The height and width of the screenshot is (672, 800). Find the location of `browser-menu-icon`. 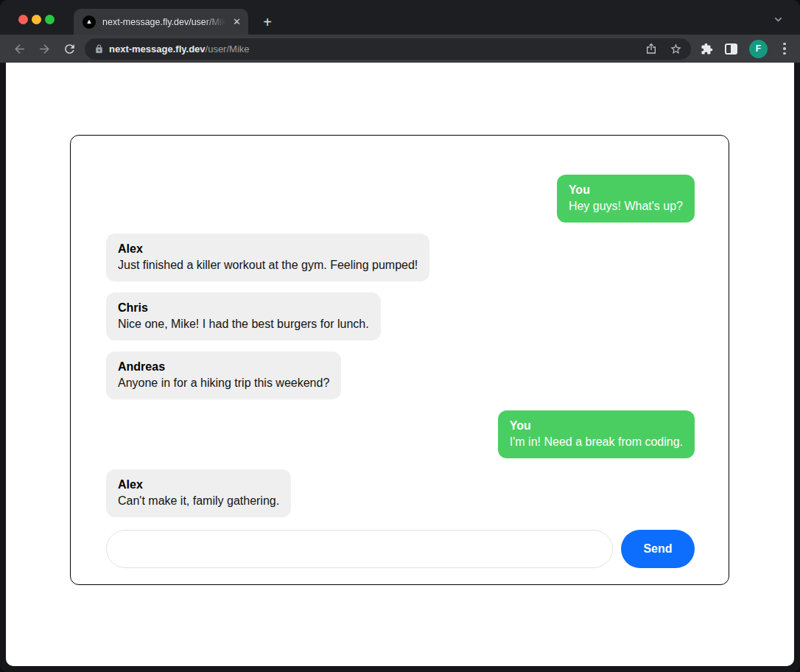

browser-menu-icon is located at coordinates (785, 49).